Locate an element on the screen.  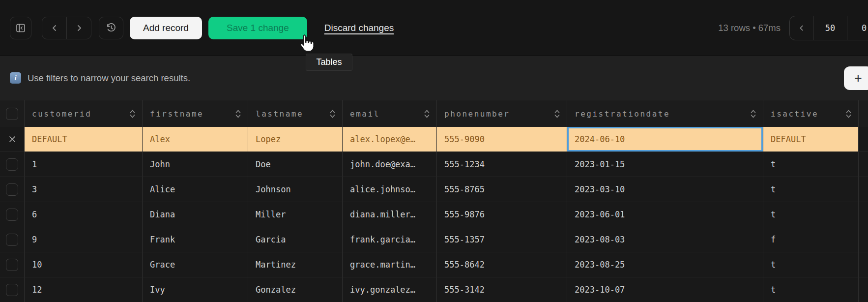
cell-phonenumber: 555-8642 is located at coordinates (502, 265).